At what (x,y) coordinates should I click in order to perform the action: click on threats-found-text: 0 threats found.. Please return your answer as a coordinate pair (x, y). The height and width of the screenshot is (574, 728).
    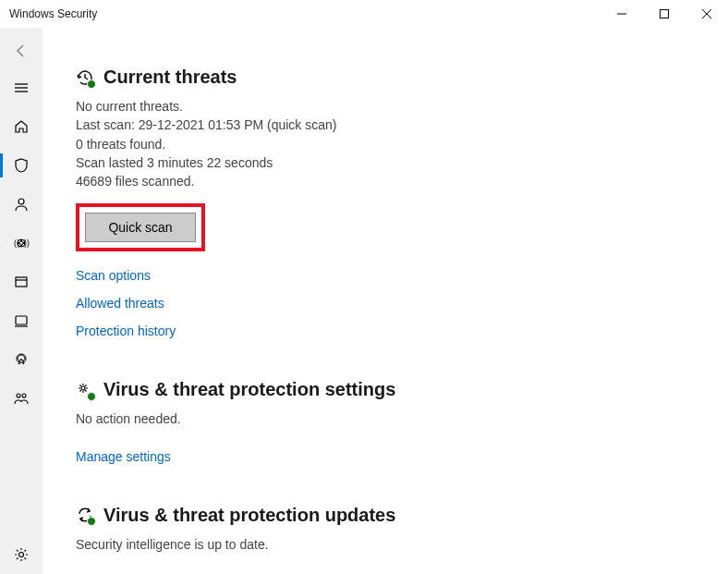
    Looking at the image, I should click on (385, 144).